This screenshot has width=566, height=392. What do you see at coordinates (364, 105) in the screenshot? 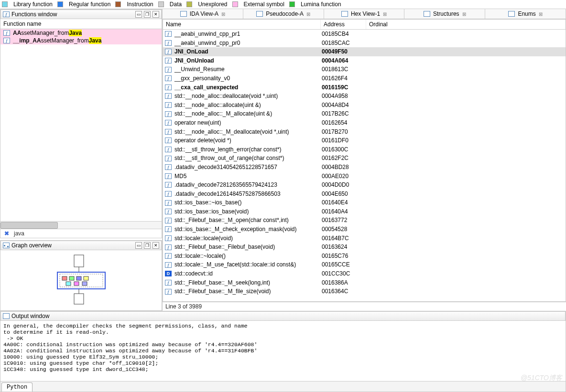
I see `name-row: fstd::__node_alloc::allocate(uint &)0004…` at bounding box center [364, 105].